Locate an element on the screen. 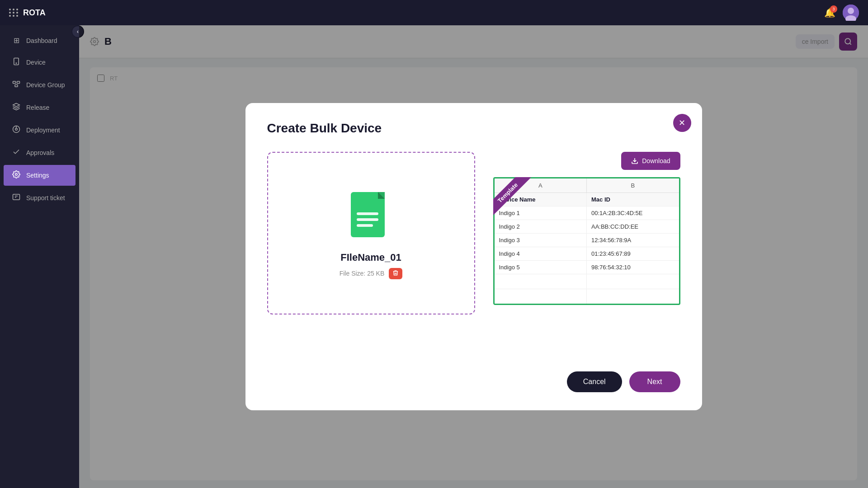  file-document-icon is located at coordinates (371, 215).